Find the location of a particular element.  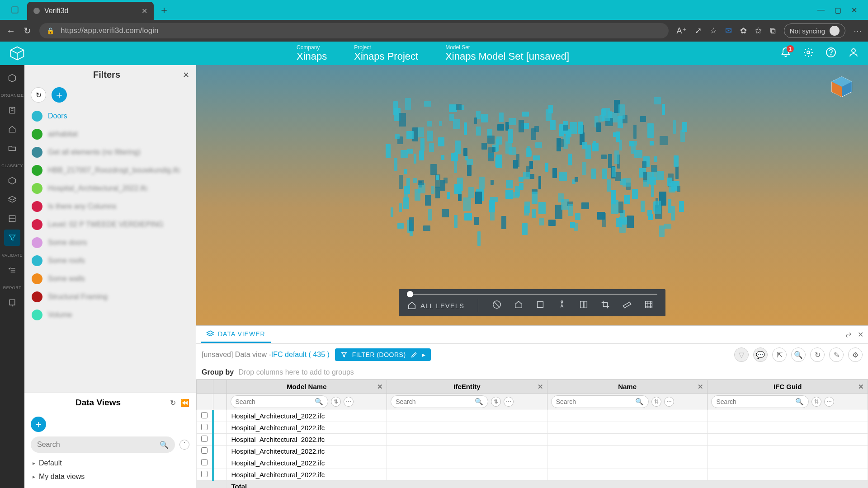

box-icon is located at coordinates (540, 305).